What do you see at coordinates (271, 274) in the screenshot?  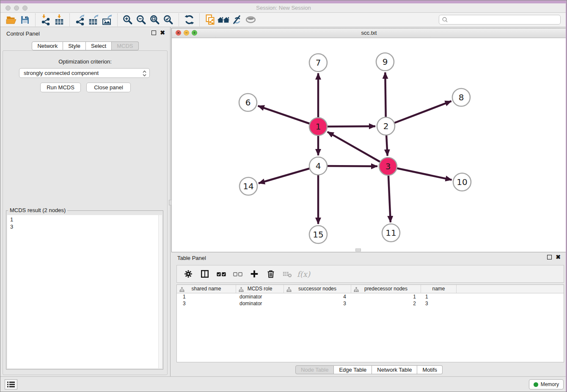 I see `delete-row-icon` at bounding box center [271, 274].